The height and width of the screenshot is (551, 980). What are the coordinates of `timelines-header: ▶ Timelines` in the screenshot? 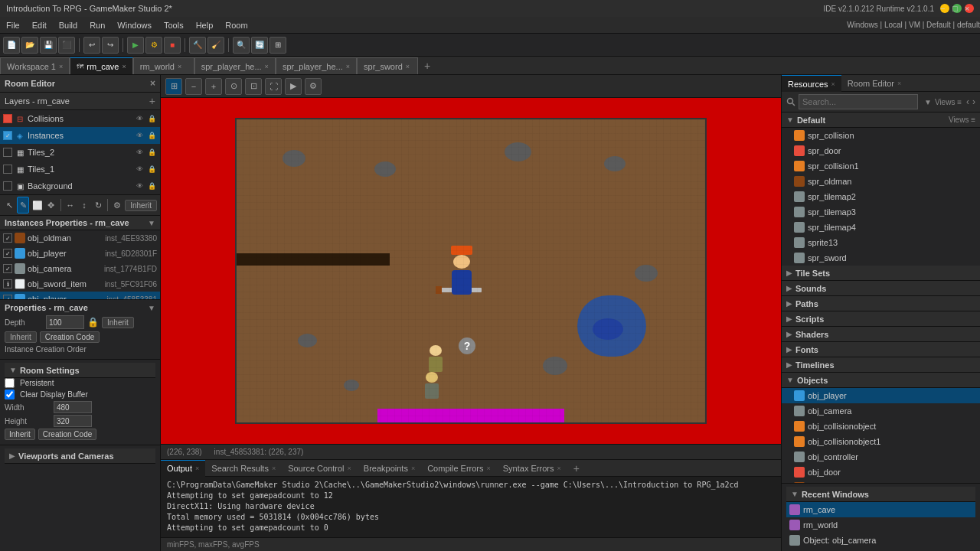 It's located at (880, 365).